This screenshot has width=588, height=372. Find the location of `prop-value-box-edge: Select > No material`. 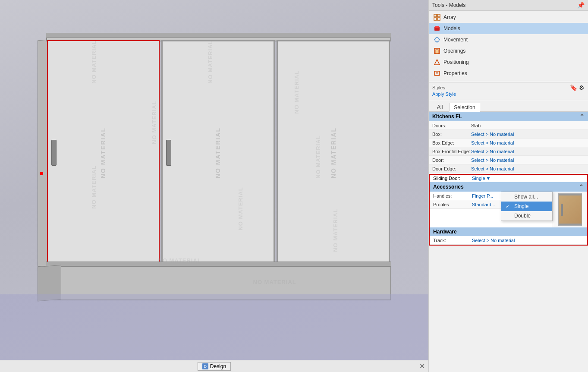

prop-value-box-edge: Select > No material is located at coordinates (528, 143).